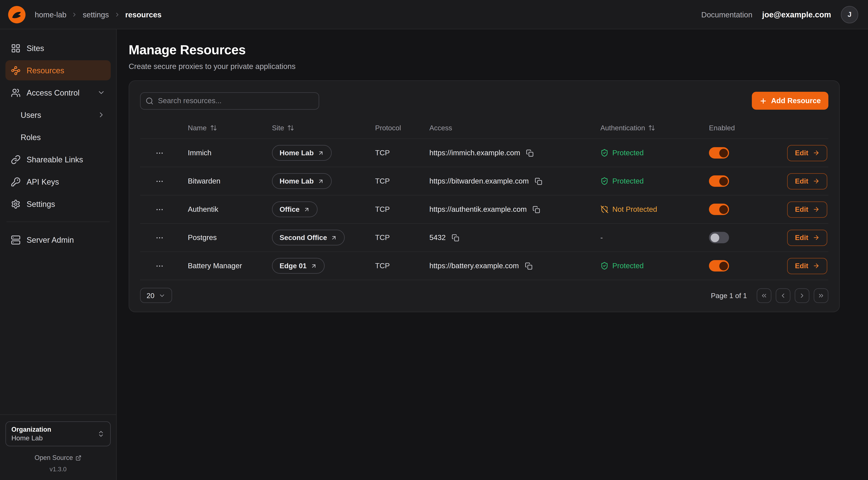 Image resolution: width=868 pixels, height=480 pixels. I want to click on server-icon, so click(16, 240).